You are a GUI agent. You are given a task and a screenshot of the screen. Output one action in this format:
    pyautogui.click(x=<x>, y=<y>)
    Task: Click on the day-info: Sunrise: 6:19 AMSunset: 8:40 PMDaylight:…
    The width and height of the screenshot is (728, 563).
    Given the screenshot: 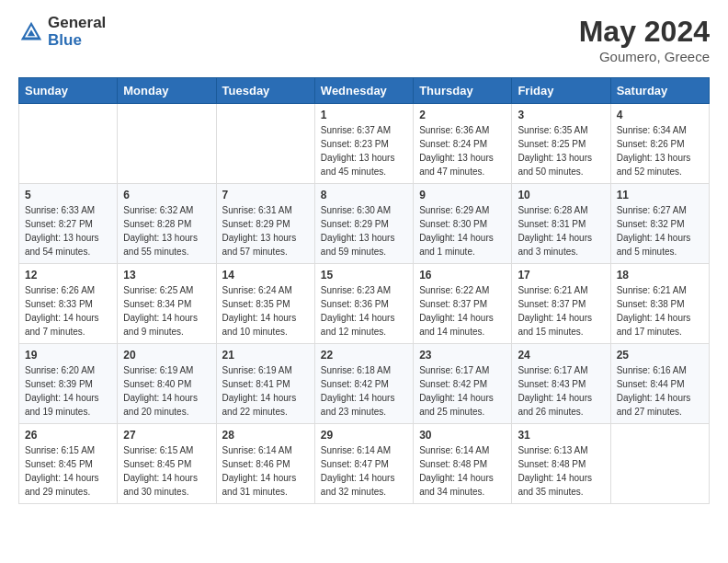 What is the action you would take?
    pyautogui.click(x=166, y=391)
    